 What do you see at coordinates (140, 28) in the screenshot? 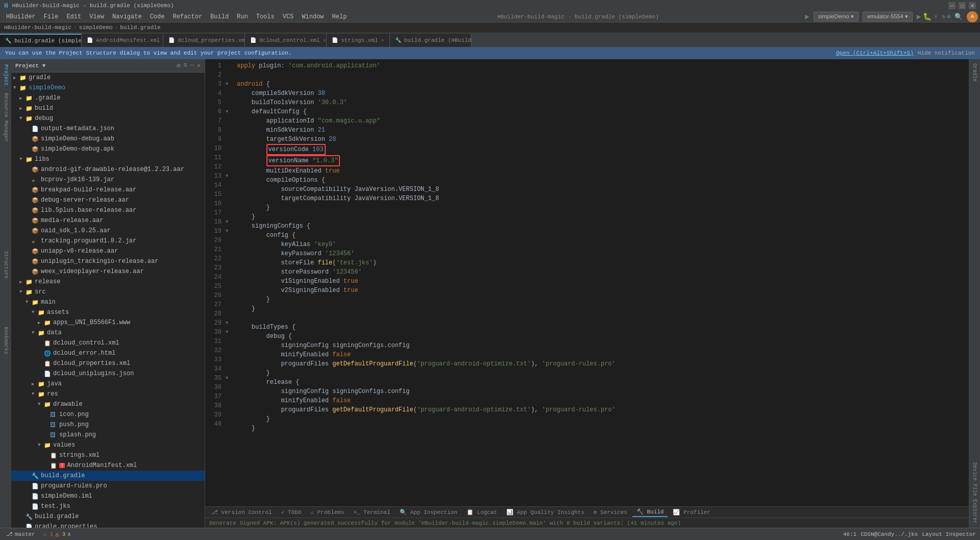
I see `breadcrumb-file: build.gradle` at bounding box center [140, 28].